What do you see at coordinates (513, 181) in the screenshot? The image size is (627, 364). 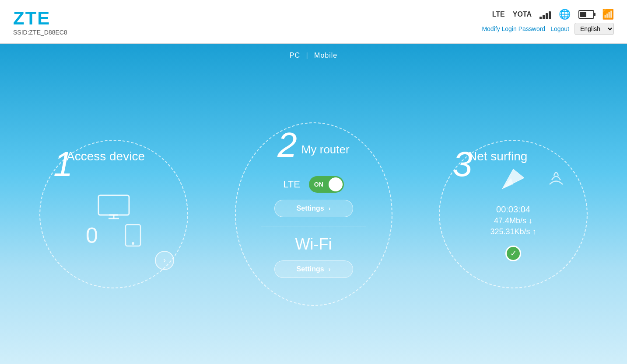 I see `paper-plane-icon` at bounding box center [513, 181].